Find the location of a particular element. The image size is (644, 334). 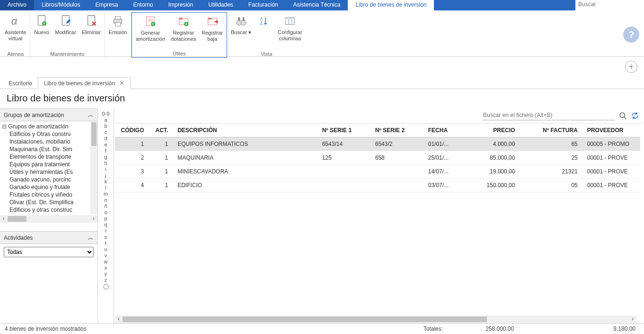

tab-close-icon: ✕ is located at coordinates (122, 83).